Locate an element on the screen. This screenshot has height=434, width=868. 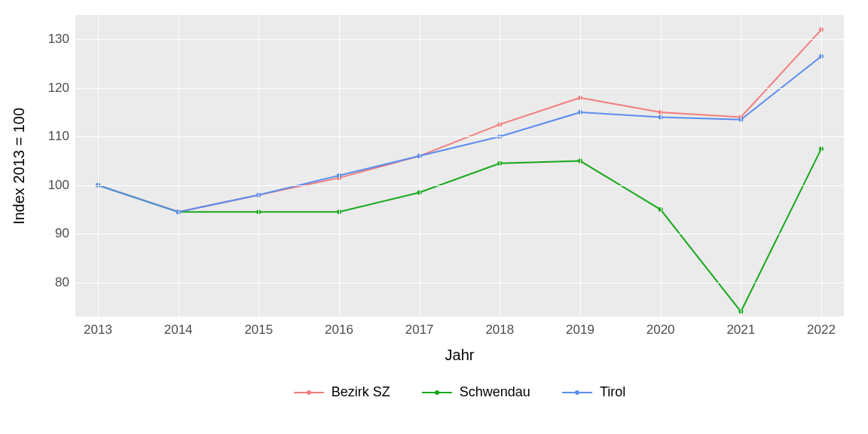
legend-item: Tirol is located at coordinates (594, 392).